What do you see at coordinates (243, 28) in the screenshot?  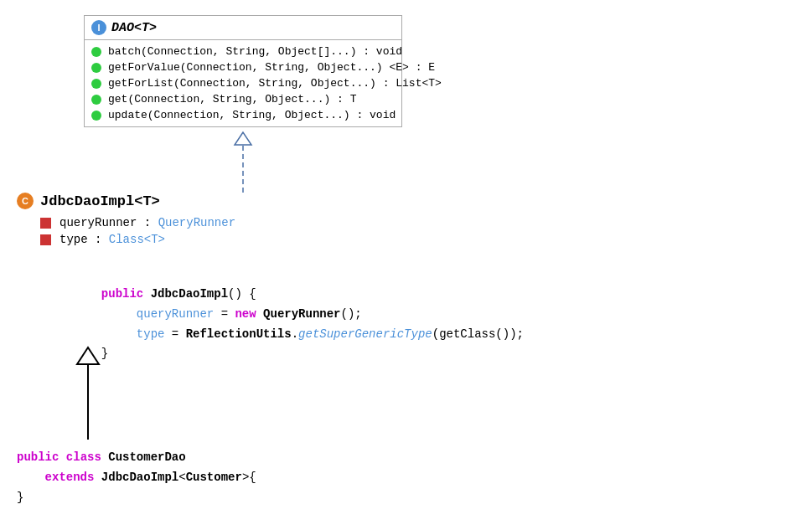 I see `dao-header: I DAO<T>` at bounding box center [243, 28].